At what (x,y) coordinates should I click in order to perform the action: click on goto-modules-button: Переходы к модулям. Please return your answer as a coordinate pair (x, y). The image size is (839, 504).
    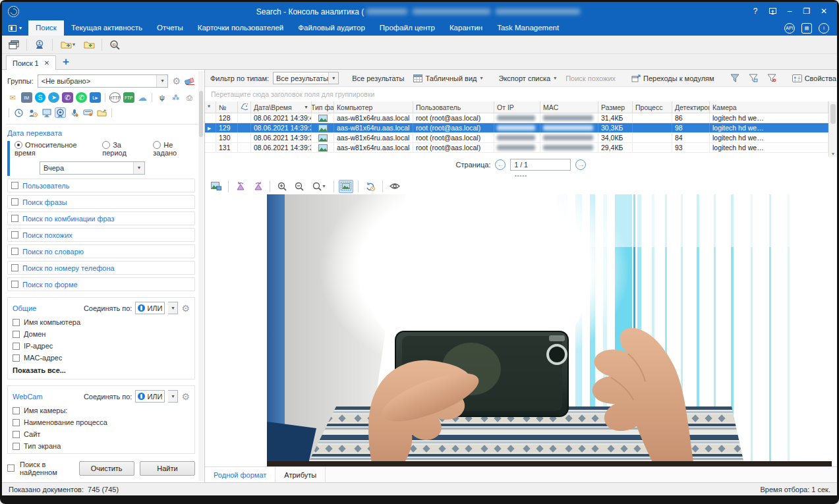
    Looking at the image, I should click on (673, 78).